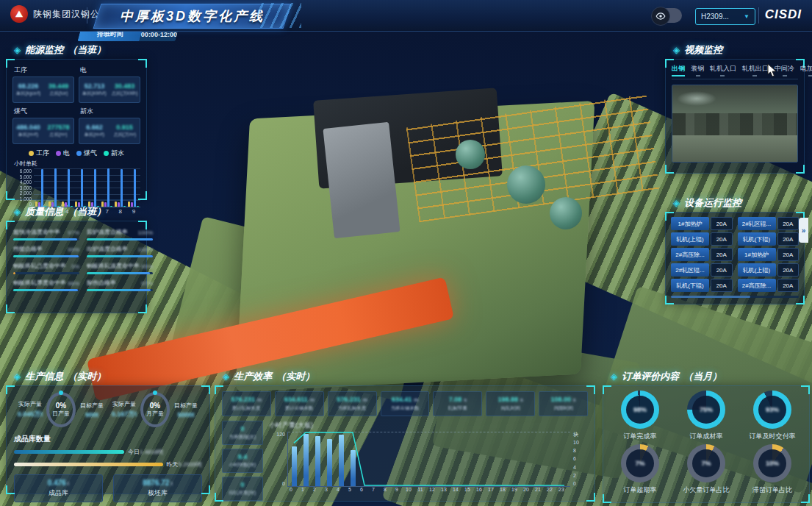 The width and height of the screenshot is (812, 506). Describe the element at coordinates (242, 485) in the screenshot. I see `efficiency-box-value: 0` at that location.